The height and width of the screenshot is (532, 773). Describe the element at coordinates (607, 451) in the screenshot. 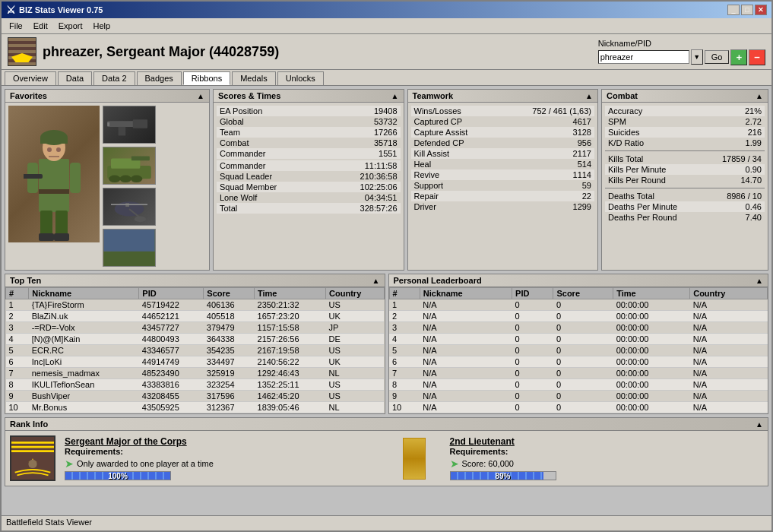

I see `next-rank-req-label: Requirements:` at that location.